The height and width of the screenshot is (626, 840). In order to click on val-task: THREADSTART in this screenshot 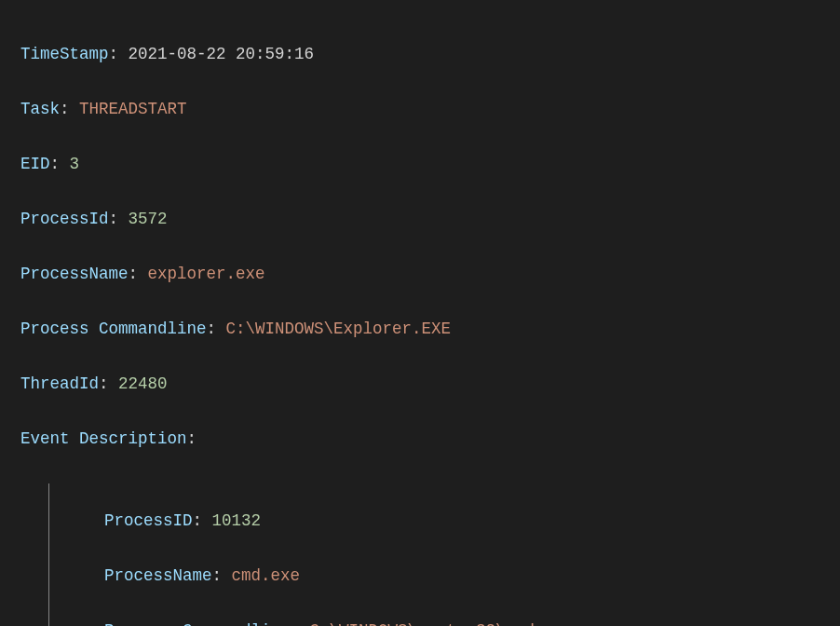, I will do `click(133, 109)`.